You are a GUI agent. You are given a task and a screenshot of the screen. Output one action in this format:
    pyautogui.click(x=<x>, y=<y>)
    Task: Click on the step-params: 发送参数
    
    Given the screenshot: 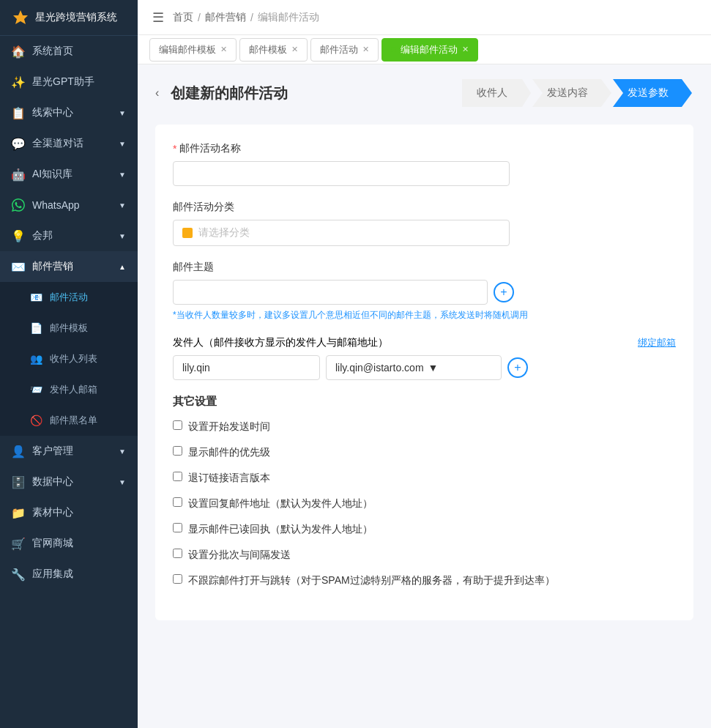 What is the action you would take?
    pyautogui.click(x=652, y=93)
    